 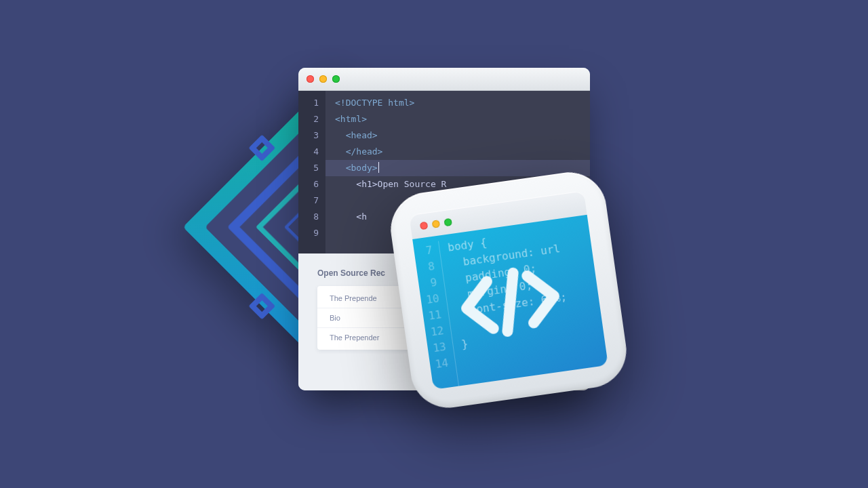 What do you see at coordinates (312, 172) in the screenshot?
I see `line-number-gutter: 1 2 3 4 5 6 7 8 9` at bounding box center [312, 172].